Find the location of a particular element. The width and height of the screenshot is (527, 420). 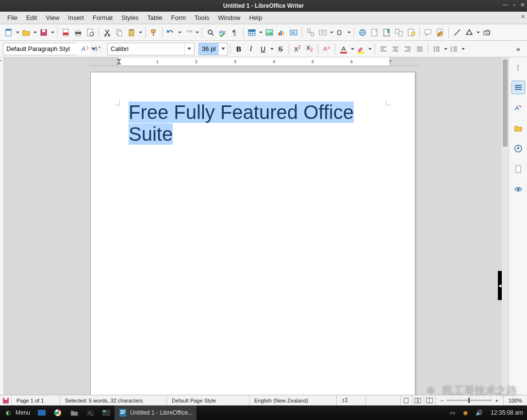

menu-help: Help is located at coordinates (255, 17).